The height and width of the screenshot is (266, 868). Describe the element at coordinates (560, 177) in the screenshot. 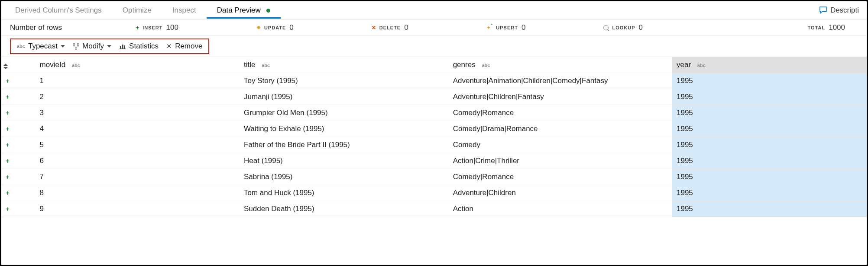

I see `cell-genres: Comedy|Romance` at that location.